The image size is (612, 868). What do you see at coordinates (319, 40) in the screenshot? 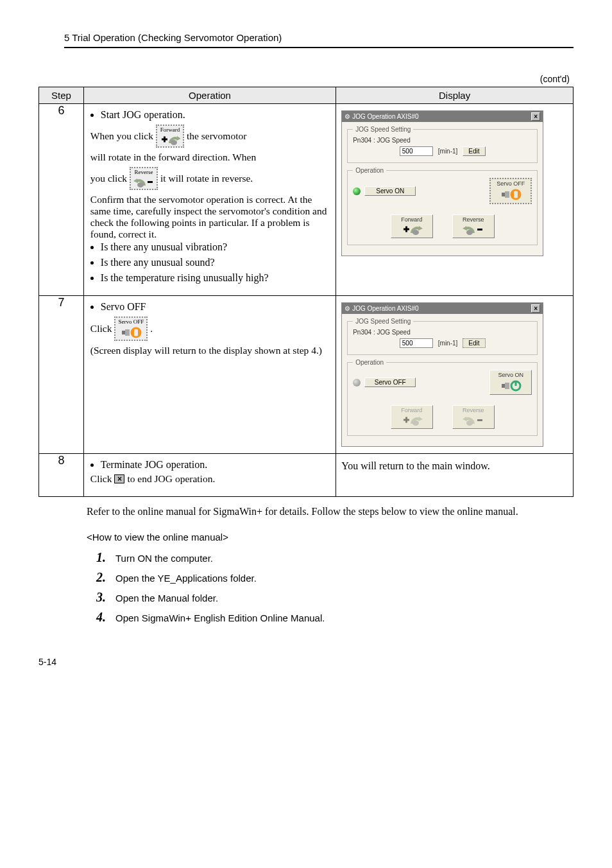
I see `chapter-header: 5 Trial Operation (Checking Servomotor O…` at bounding box center [319, 40].